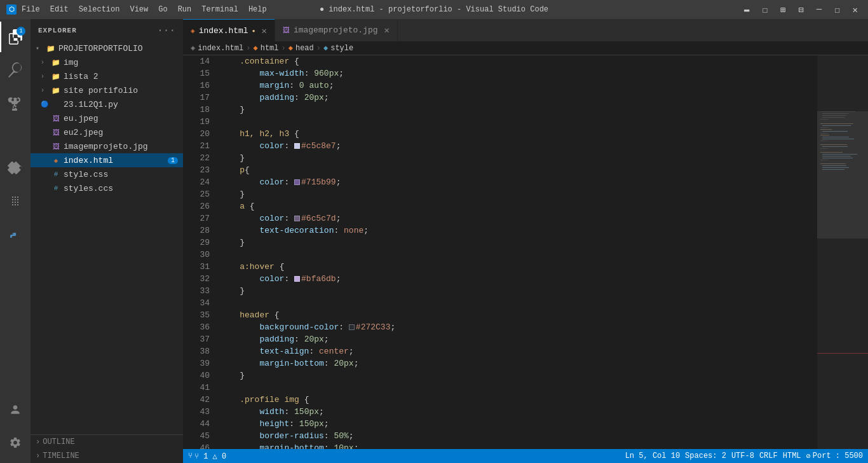 This screenshot has width=868, height=463. Describe the element at coordinates (15, 70) in the screenshot. I see `activity-search` at that location.